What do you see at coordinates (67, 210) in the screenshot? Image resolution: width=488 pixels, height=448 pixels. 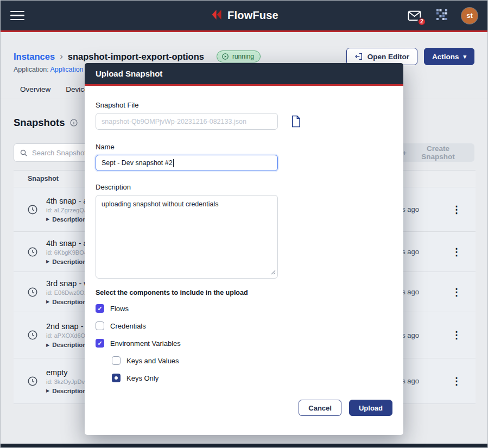 I see `snapshot-id: id: aLZgrzegQA` at bounding box center [67, 210].